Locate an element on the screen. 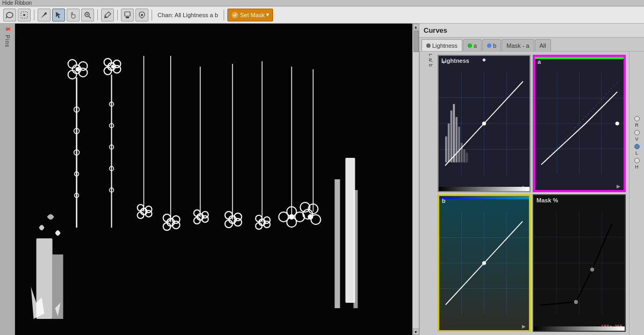 Image resolution: width=644 pixels, height=335 pixels. b-bottom-arrow: ▶ is located at coordinates (524, 326).